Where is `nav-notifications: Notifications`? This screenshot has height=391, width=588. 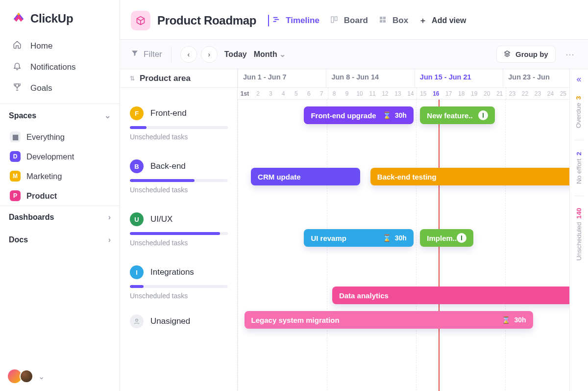
nav-notifications: Notifications is located at coordinates (60, 67).